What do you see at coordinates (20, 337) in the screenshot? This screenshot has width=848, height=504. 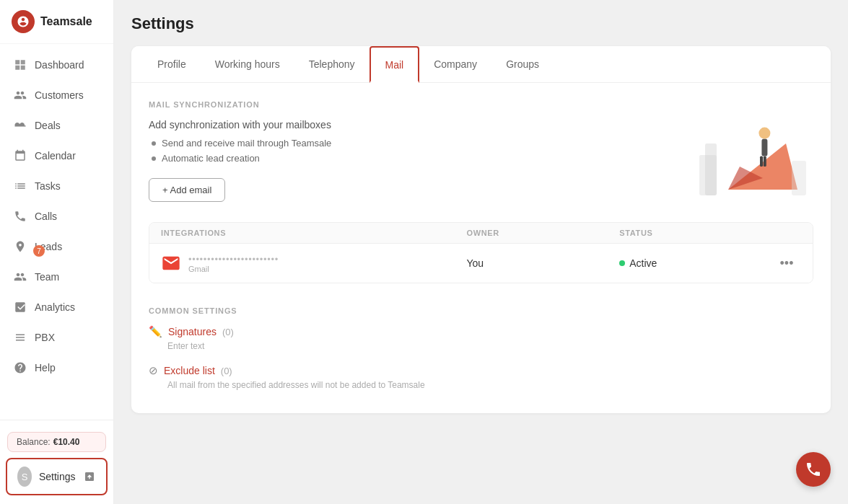 I see `pbx-icon` at bounding box center [20, 337].